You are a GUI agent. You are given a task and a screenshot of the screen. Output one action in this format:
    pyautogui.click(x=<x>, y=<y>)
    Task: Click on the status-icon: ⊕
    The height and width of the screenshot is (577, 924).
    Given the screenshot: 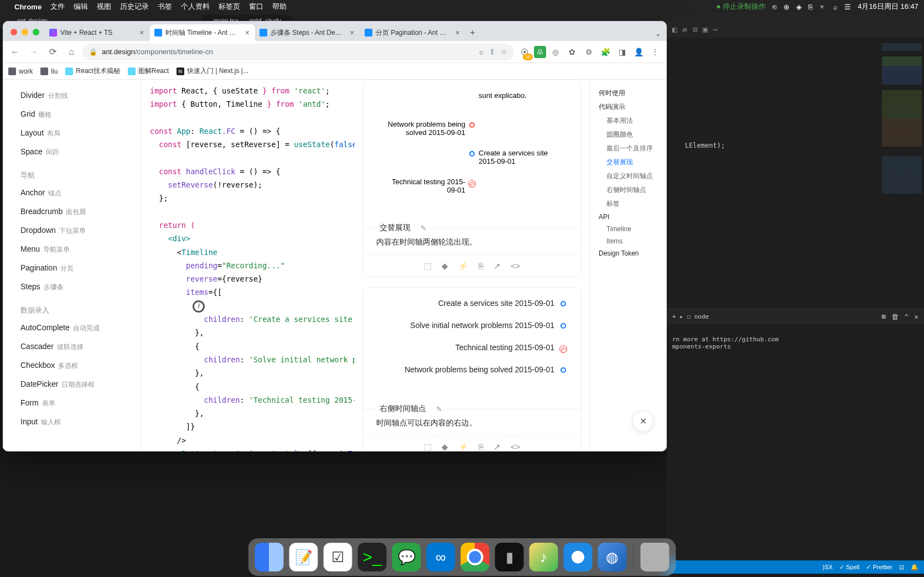 What is the action you would take?
    pyautogui.click(x=787, y=7)
    